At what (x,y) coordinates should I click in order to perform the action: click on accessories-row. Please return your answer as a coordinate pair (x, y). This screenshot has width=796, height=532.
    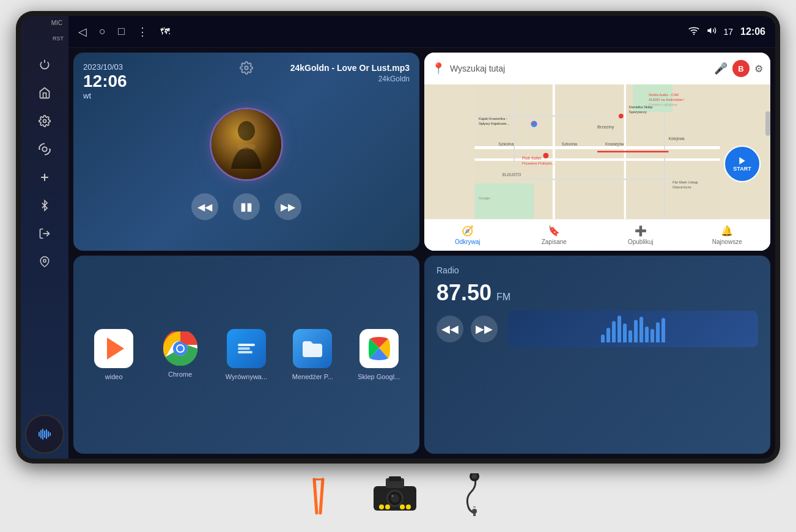
    Looking at the image, I should click on (398, 492).